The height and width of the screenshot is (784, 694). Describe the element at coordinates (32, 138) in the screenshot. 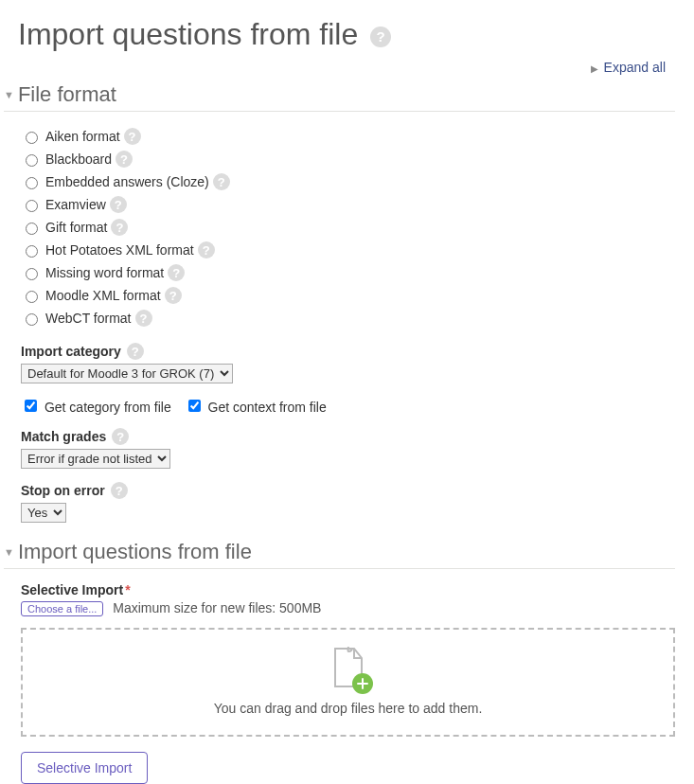

I see `format-radio-aiken` at that location.